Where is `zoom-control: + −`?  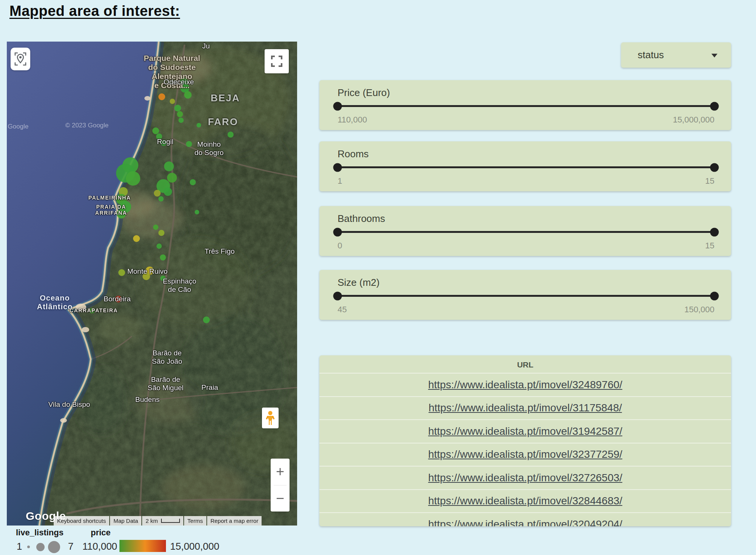
zoom-control: + − is located at coordinates (280, 485).